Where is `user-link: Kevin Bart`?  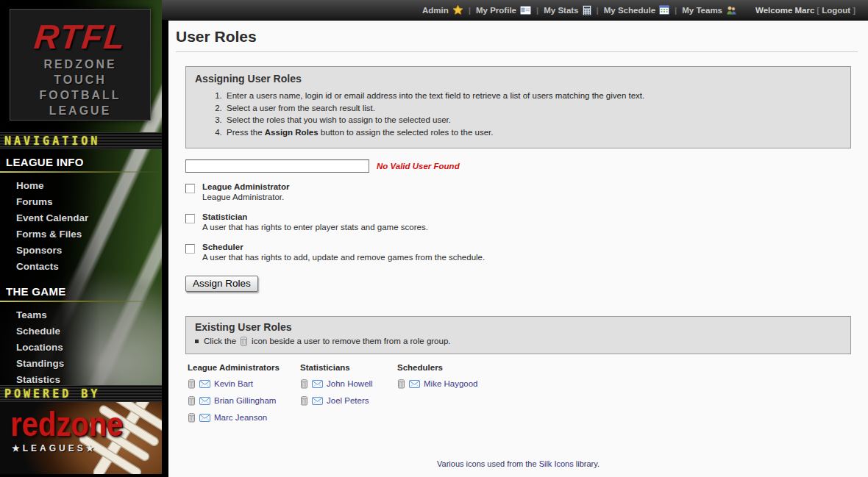
user-link: Kevin Bart is located at coordinates (234, 384).